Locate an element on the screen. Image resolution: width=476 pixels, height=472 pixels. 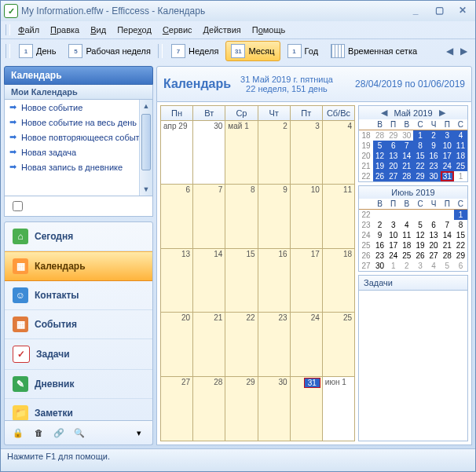
day-cell: 4 is located at coordinates (339, 152).